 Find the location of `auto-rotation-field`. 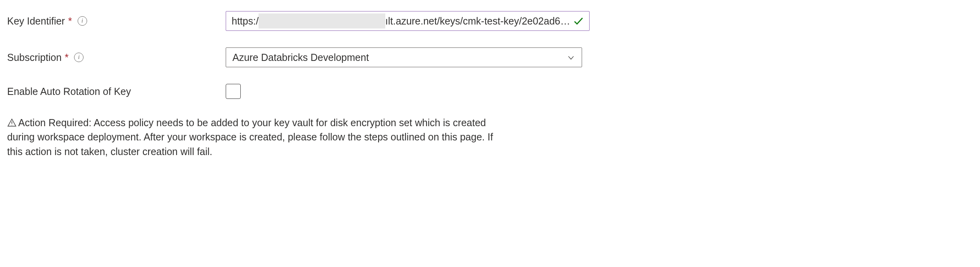

auto-rotation-field is located at coordinates (404, 91).